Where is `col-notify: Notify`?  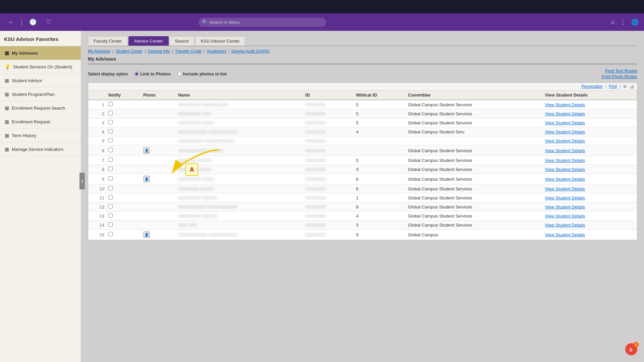 col-notify: Notify is located at coordinates (123, 95).